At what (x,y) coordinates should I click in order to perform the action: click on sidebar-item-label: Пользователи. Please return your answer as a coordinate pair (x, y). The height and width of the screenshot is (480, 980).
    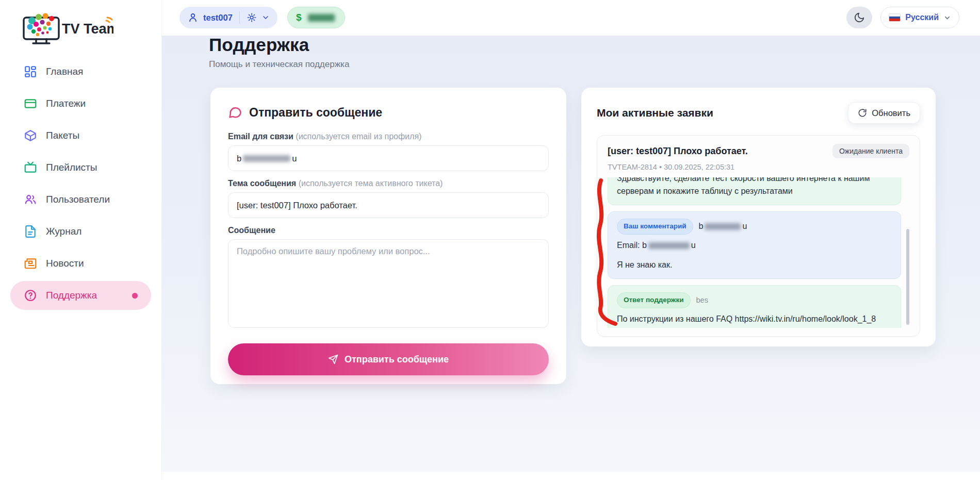
    Looking at the image, I should click on (78, 200).